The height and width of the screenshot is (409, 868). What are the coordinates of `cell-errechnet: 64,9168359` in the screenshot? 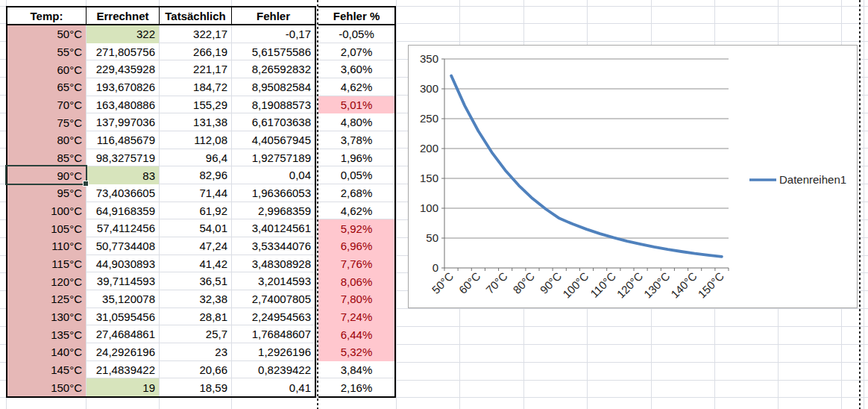 It's located at (123, 211).